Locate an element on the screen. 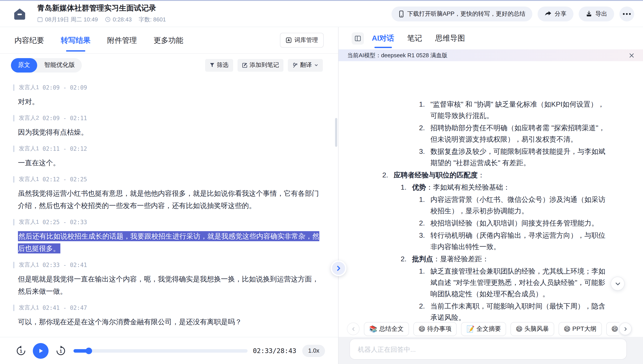 The image size is (643, 364). entry-text: 因为我觉得有点枯燥。 is located at coordinates (170, 132).